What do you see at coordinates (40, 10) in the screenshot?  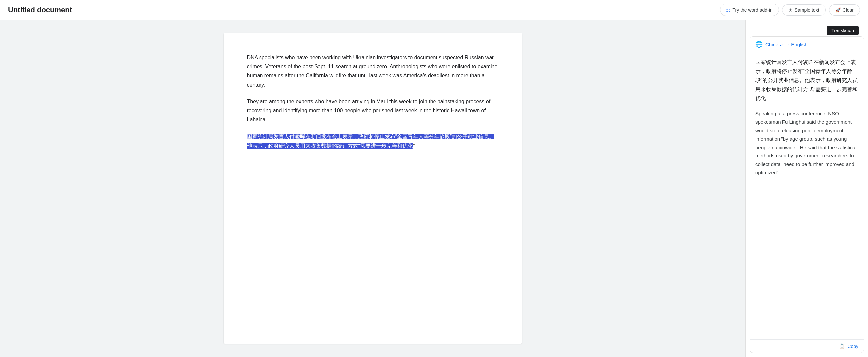 I see `document-title: Untitled document` at bounding box center [40, 10].